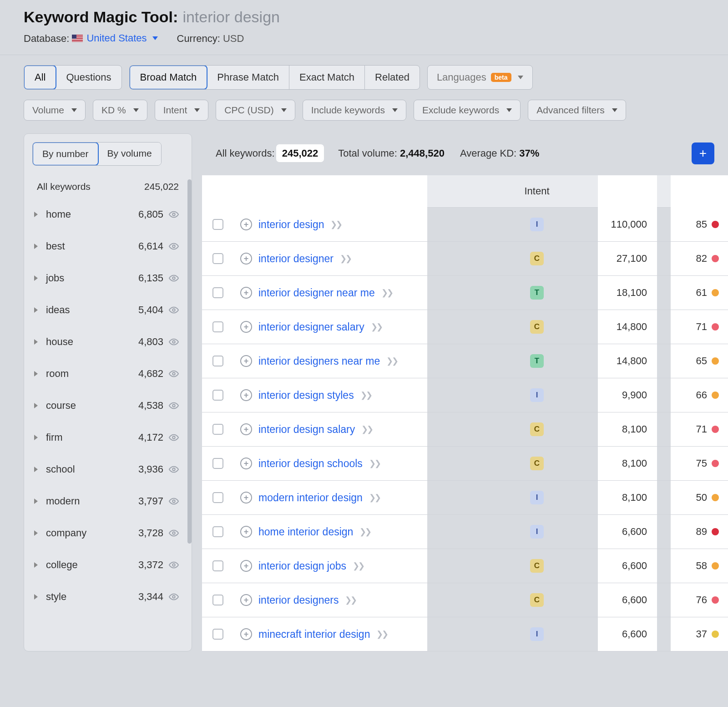 The height and width of the screenshot is (707, 728). Describe the element at coordinates (319, 361) in the screenshot. I see `keyword-link: interior designers near me` at that location.